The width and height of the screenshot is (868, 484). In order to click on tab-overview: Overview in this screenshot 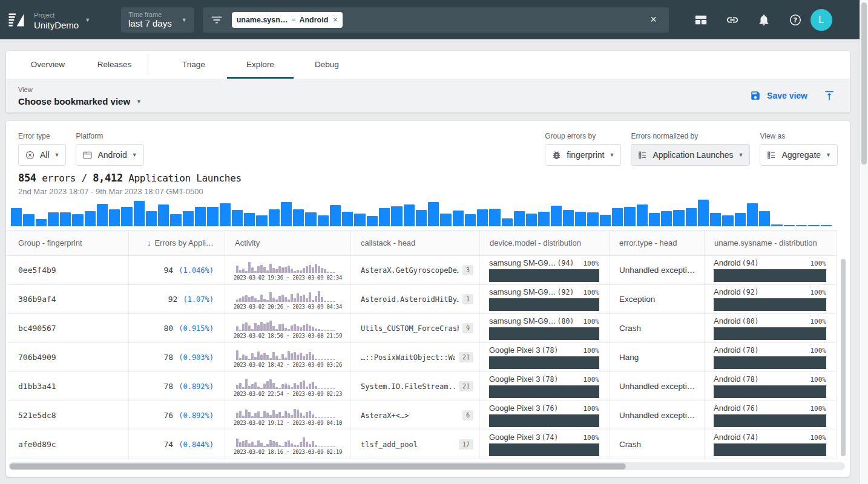, I will do `click(48, 65)`.